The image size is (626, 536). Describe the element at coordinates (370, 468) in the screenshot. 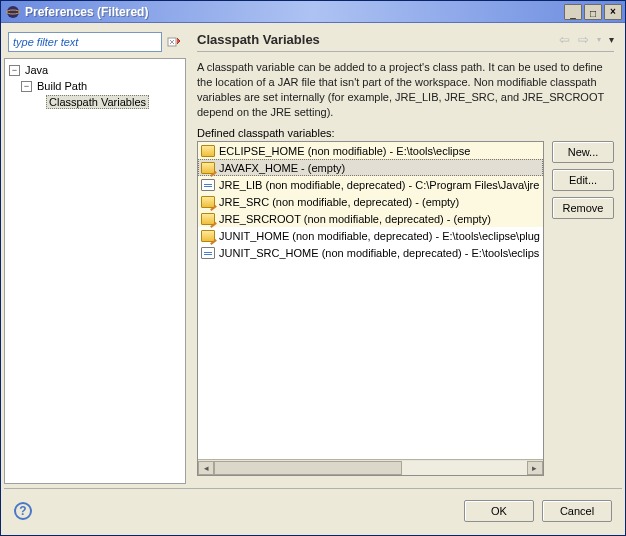

I see `scrollbar-track` at that location.